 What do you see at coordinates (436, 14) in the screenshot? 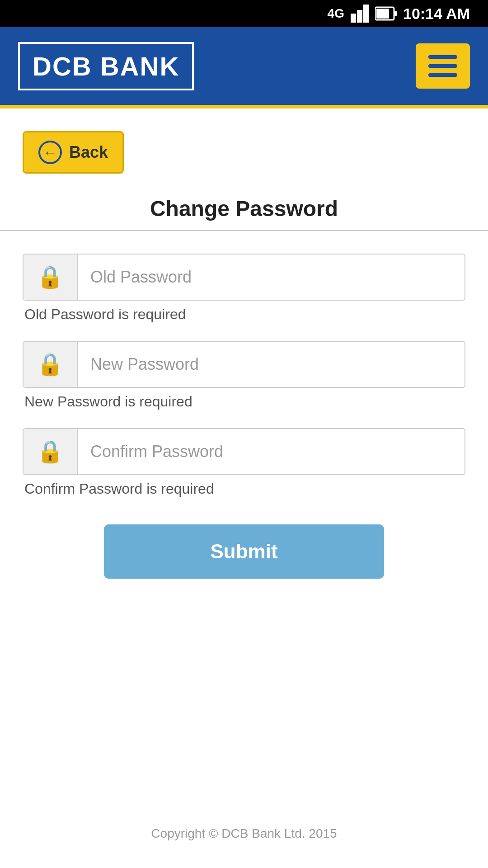
I see `time-display: 10:14 AM` at bounding box center [436, 14].